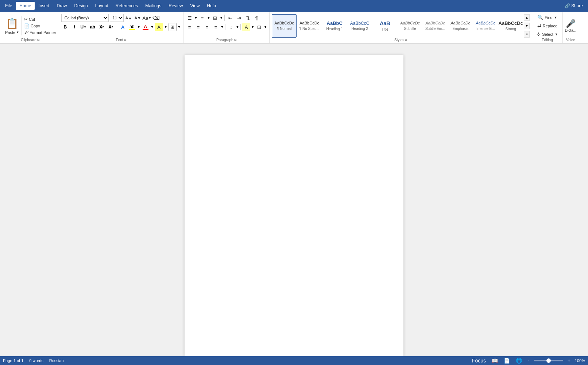 The height and width of the screenshot is (365, 588). I want to click on menu-view: View, so click(195, 6).